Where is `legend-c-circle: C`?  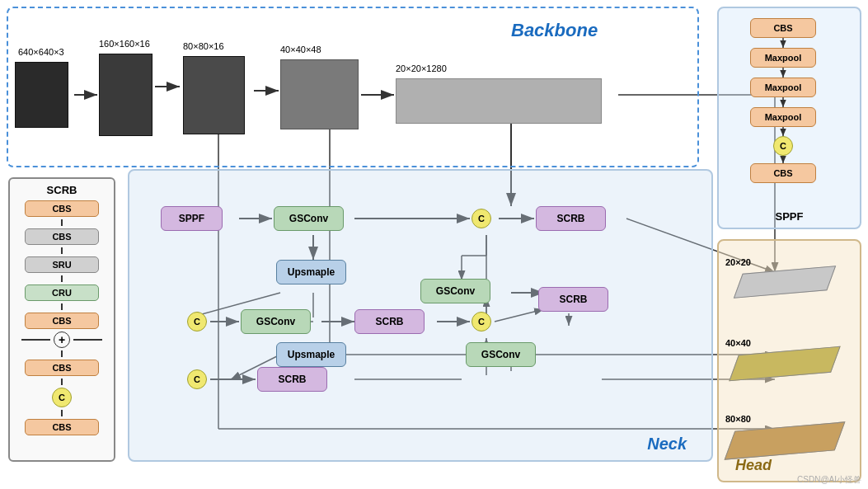
legend-c-circle: C is located at coordinates (62, 397).